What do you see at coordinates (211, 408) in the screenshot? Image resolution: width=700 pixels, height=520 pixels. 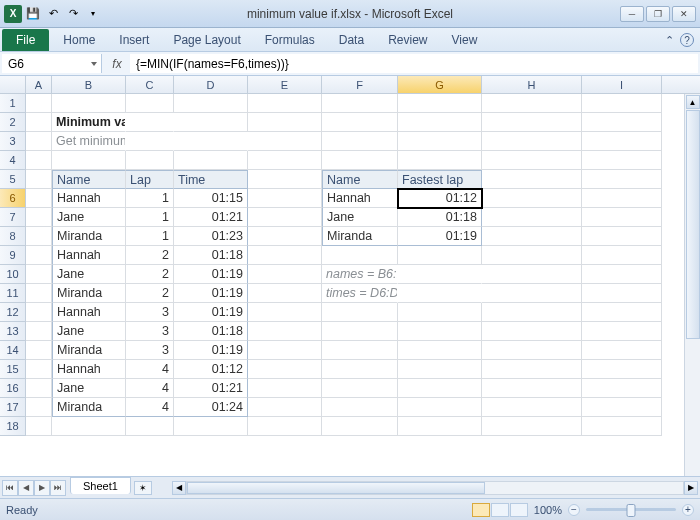 I see `cell: 01:24` at bounding box center [211, 408].